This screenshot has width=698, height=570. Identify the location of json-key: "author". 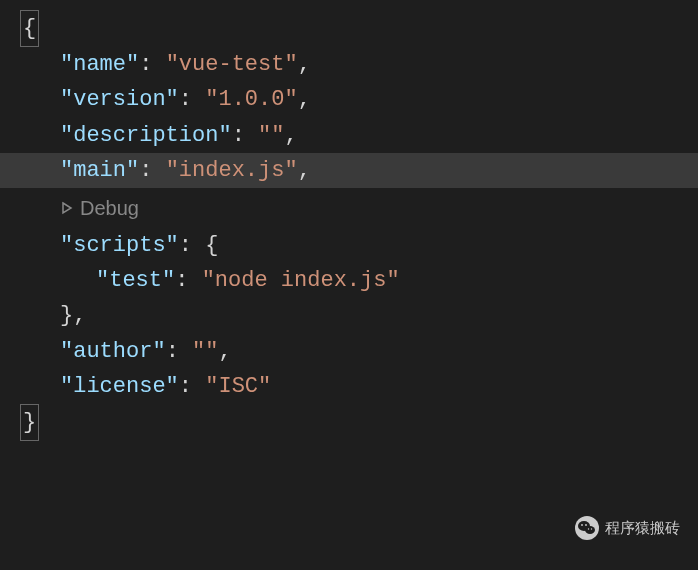
(113, 352).